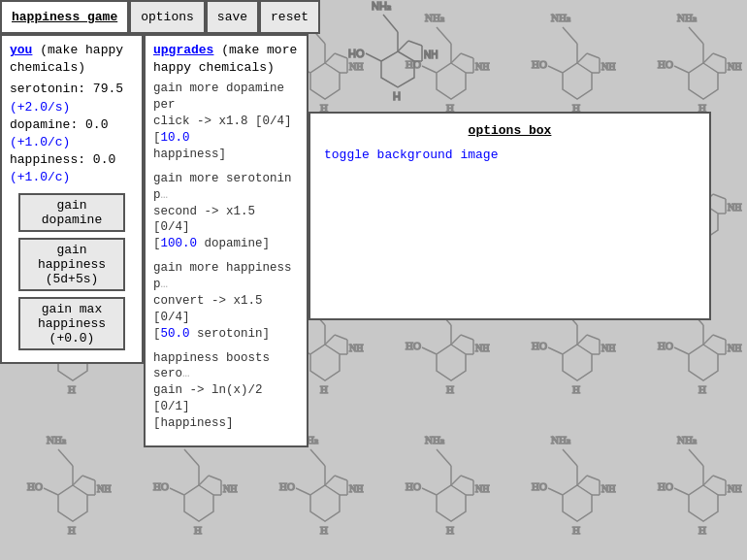 This screenshot has height=560, width=747. Describe the element at coordinates (411, 155) in the screenshot. I see `toggle-background-button: toggle background image` at that location.